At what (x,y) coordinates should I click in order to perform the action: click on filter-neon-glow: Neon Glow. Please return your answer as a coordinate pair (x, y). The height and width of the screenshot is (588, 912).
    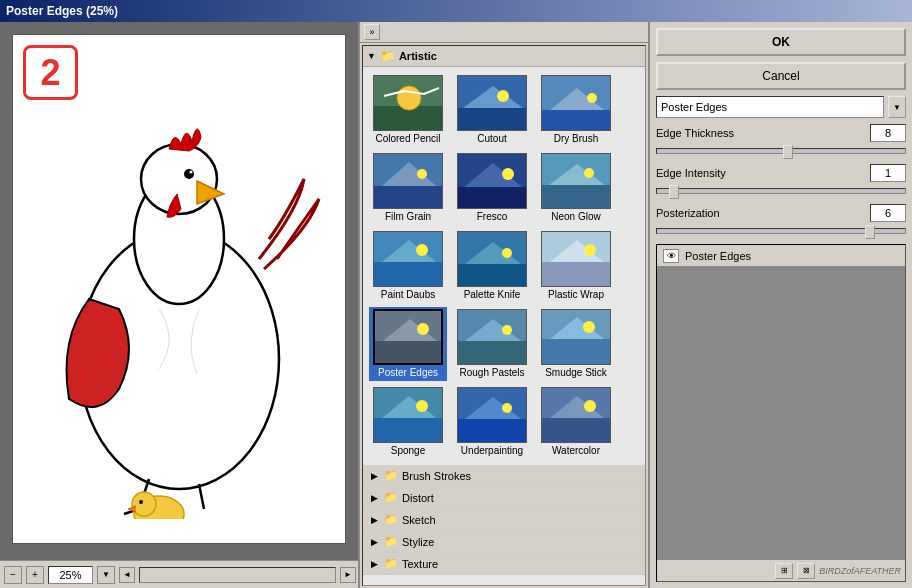
    Looking at the image, I should click on (576, 188).